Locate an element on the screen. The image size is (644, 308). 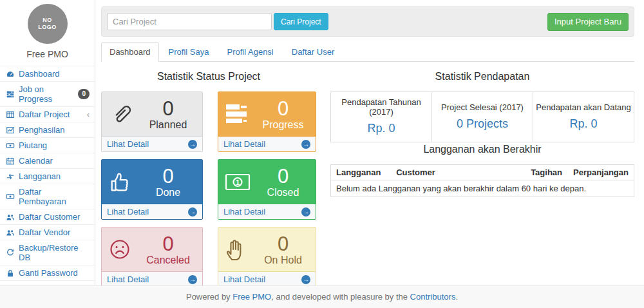
sidebar-item-label: Job on Progress is located at coordinates (46, 94).